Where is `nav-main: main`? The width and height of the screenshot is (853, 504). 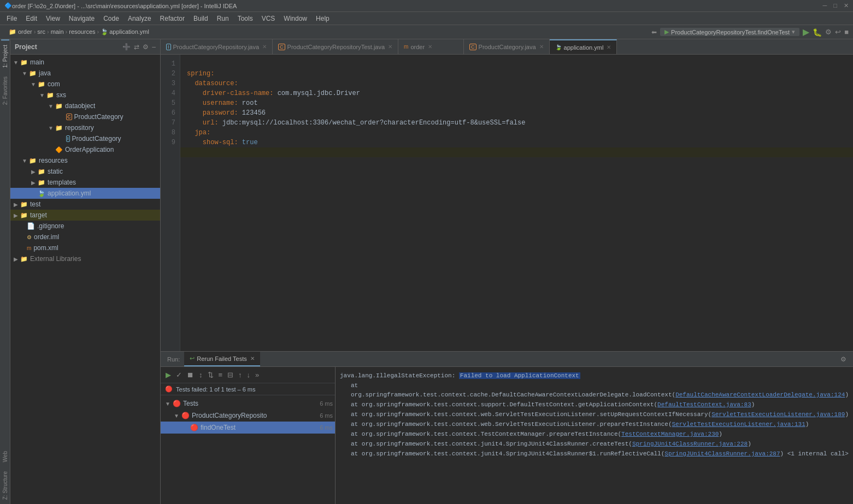 nav-main: main is located at coordinates (57, 32).